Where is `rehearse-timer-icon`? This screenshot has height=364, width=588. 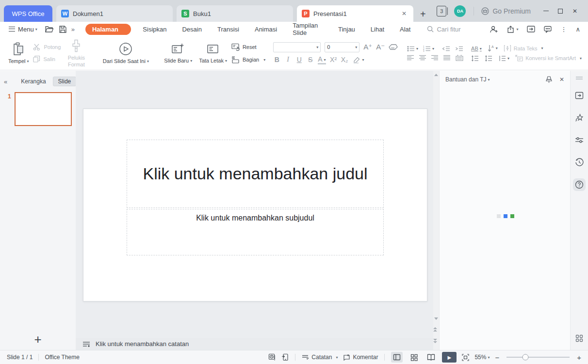 rehearse-timer-icon is located at coordinates (272, 357).